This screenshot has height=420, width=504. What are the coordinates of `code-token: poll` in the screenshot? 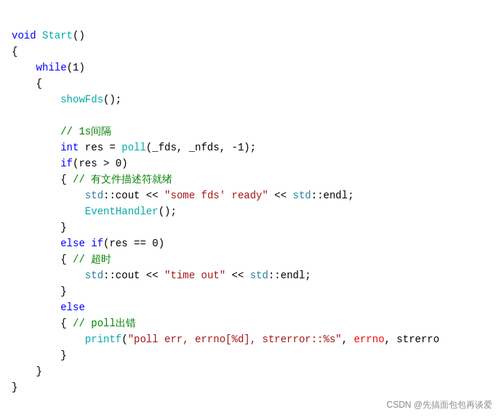 It's located at (134, 148).